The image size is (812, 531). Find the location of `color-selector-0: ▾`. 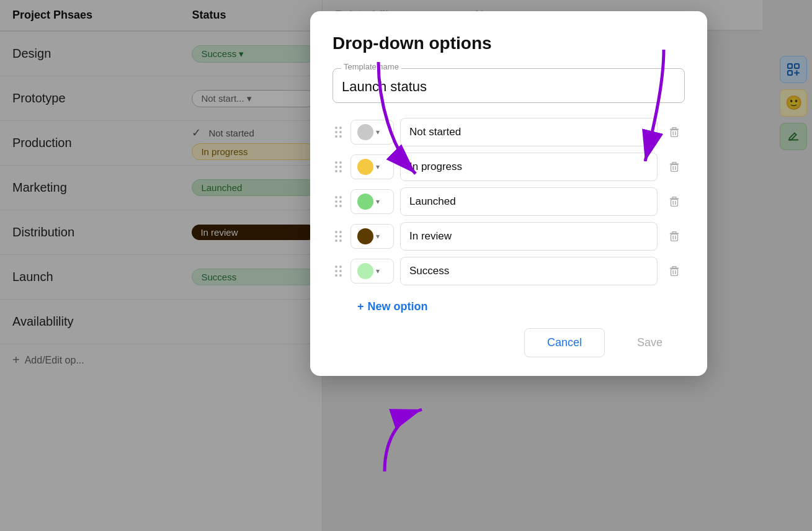

color-selector-0: ▾ is located at coordinates (372, 132).